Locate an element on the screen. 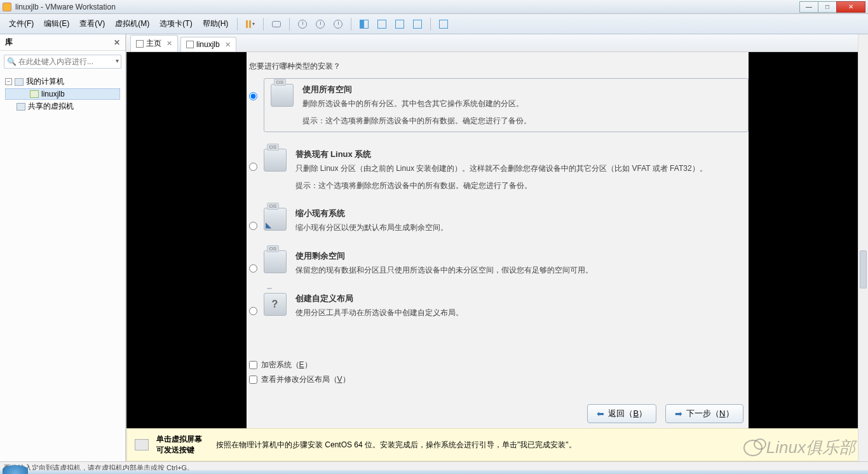 This screenshot has width=868, height=474. vm-hint-bar: 单击虚拟屏幕 可发送按键 按照在物理计算机中的步骤安装 CentOS 64 位。… is located at coordinates (497, 445).